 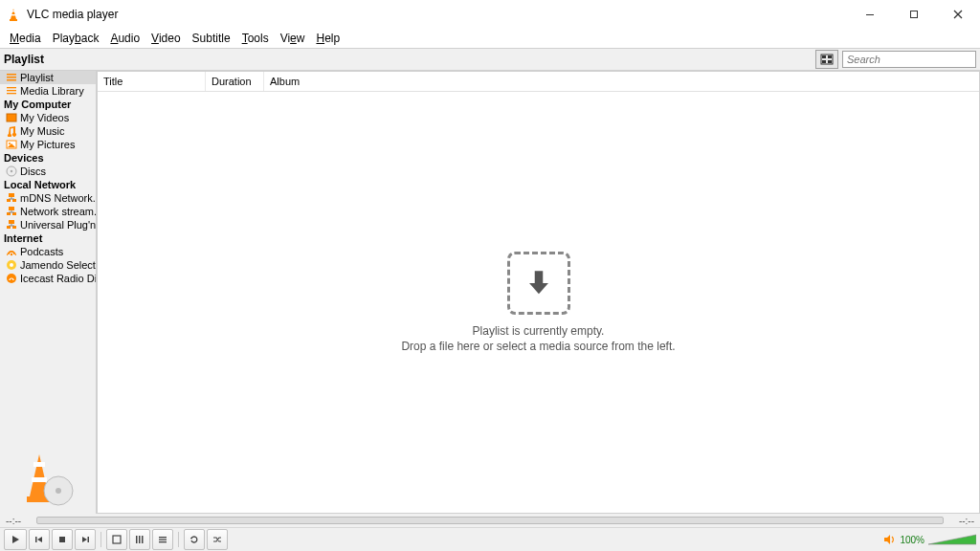 What do you see at coordinates (48, 144) in the screenshot?
I see `sidebar-item-my-pictures: My Pictures` at bounding box center [48, 144].